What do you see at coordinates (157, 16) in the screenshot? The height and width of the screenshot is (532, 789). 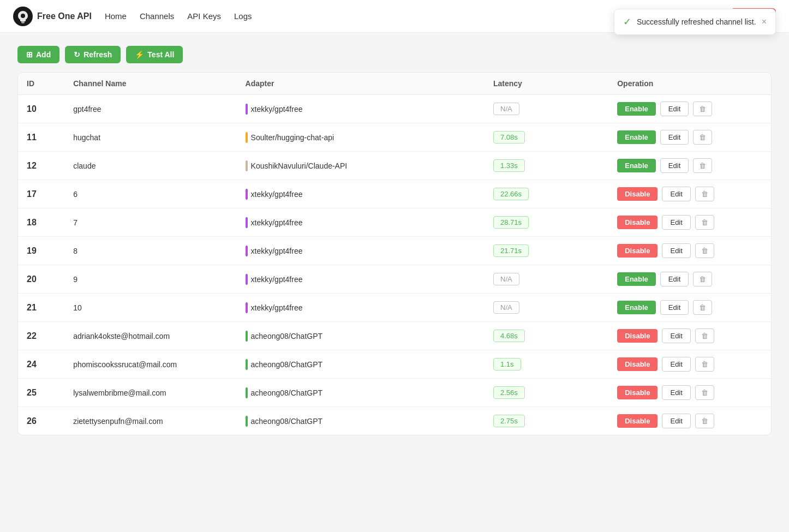 I see `nav-channels: Channels` at bounding box center [157, 16].